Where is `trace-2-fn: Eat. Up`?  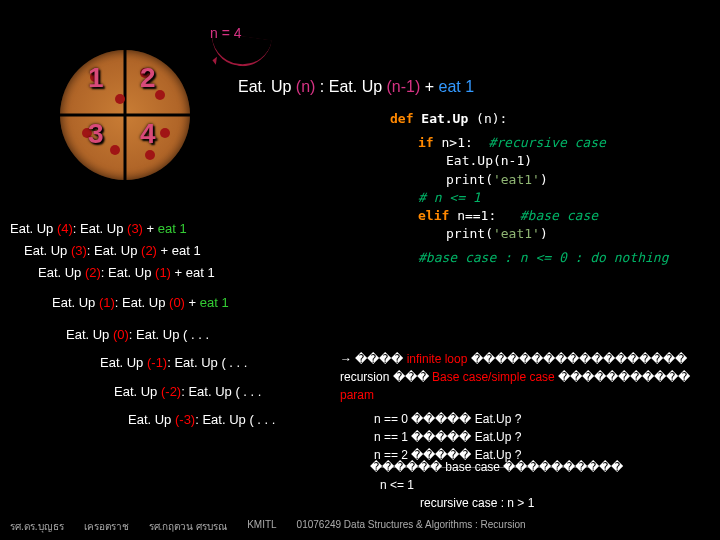
trace-2-fn: Eat. Up is located at coordinates (62, 272).